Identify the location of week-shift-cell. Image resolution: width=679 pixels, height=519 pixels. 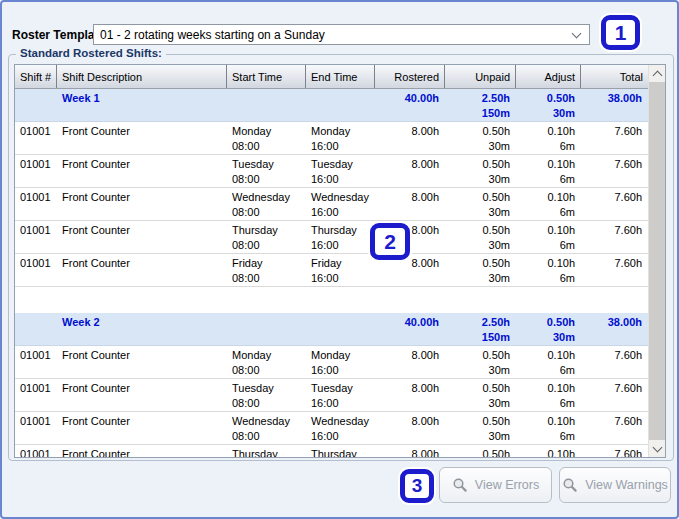
(36, 330).